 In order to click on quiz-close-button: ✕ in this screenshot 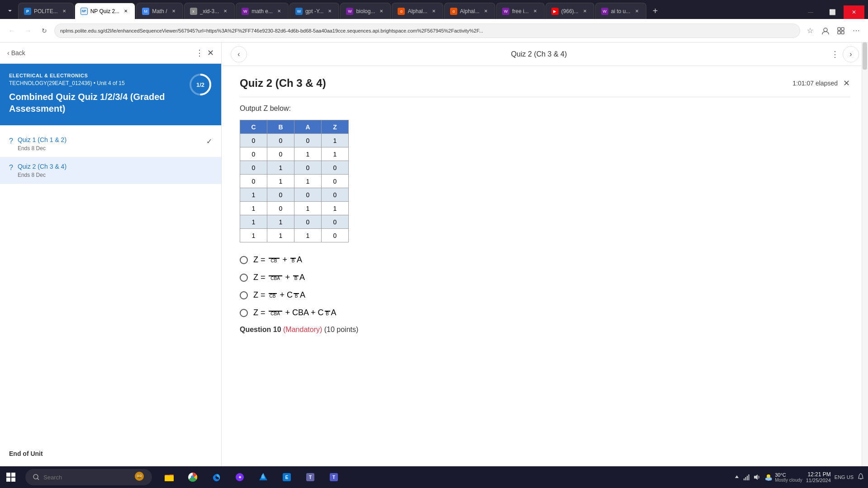, I will do `click(847, 83)`.